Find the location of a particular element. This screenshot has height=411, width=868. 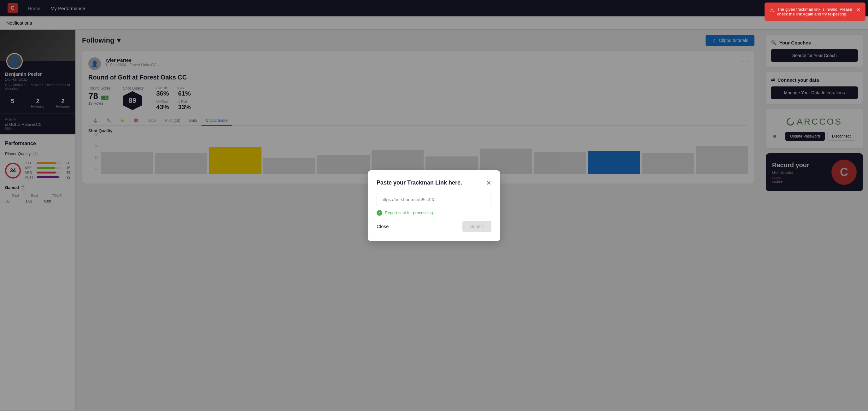

modal-close-button: Close is located at coordinates (383, 226).